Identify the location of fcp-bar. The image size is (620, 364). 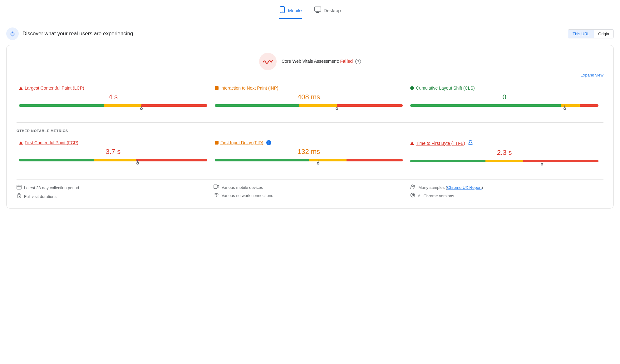
(113, 162).